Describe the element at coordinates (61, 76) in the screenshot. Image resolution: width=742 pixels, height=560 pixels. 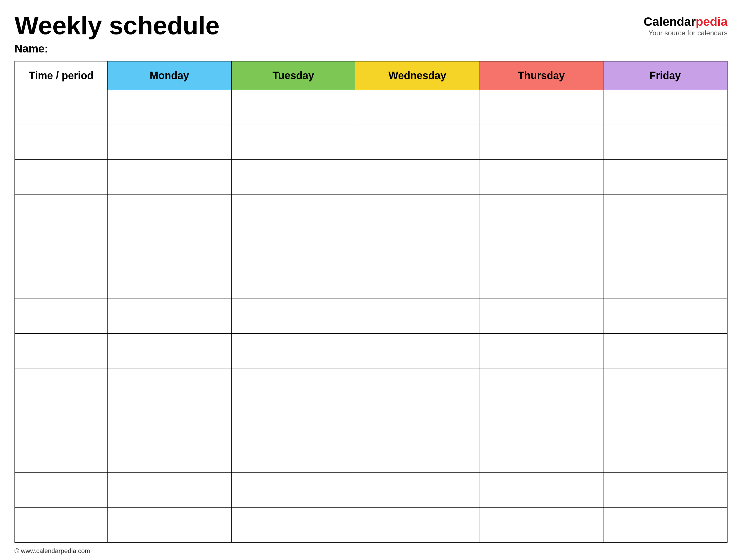
I see `header-time: Time / period` at that location.